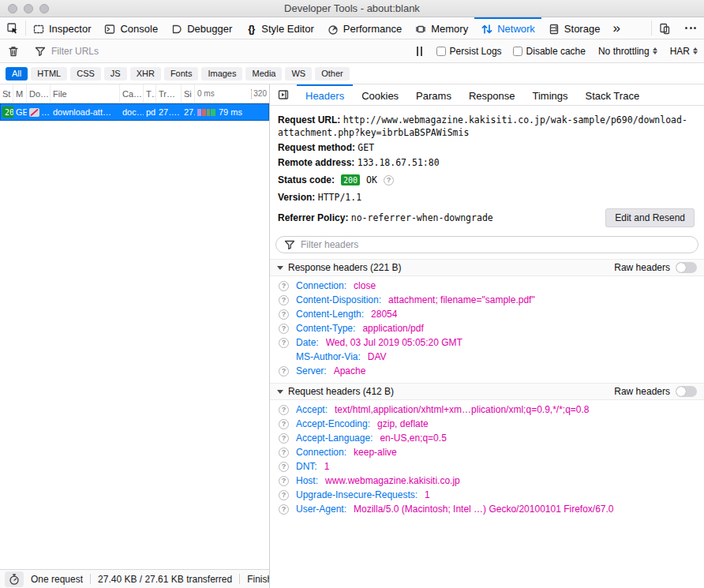 This screenshot has height=588, width=704. I want to click on edit-and-resend-button: Edit and Resend, so click(650, 218).